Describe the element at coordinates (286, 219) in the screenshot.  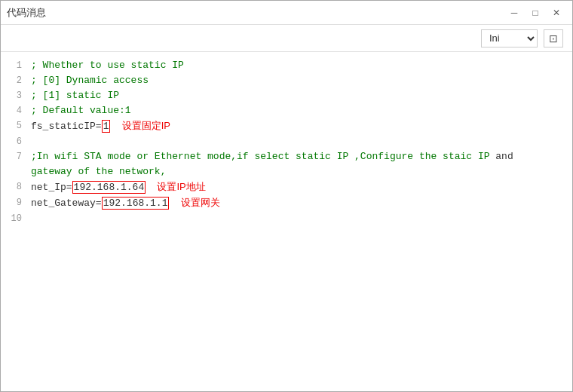
I see `table-row: 10` at that location.